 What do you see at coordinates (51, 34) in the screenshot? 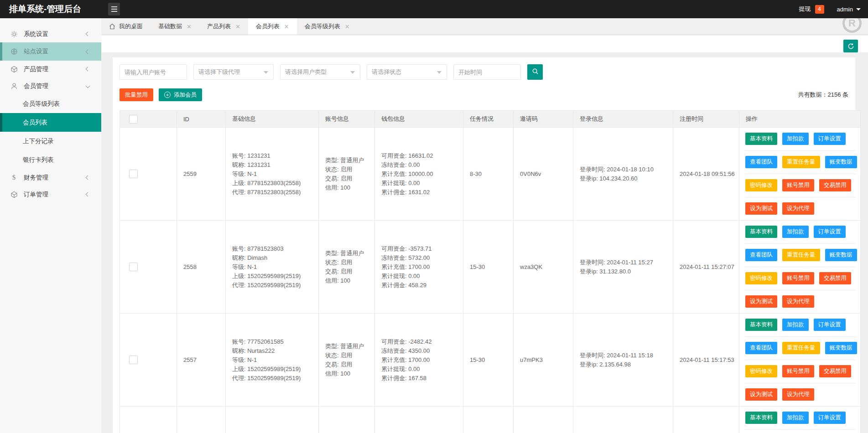
I see `sidebar-item-system-settings: 系统设置` at bounding box center [51, 34].